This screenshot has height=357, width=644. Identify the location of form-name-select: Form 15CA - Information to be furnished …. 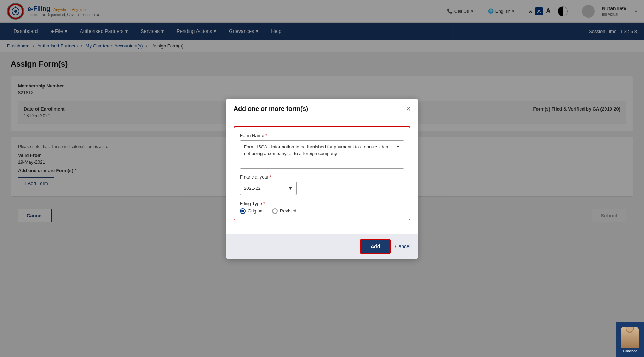
(322, 154).